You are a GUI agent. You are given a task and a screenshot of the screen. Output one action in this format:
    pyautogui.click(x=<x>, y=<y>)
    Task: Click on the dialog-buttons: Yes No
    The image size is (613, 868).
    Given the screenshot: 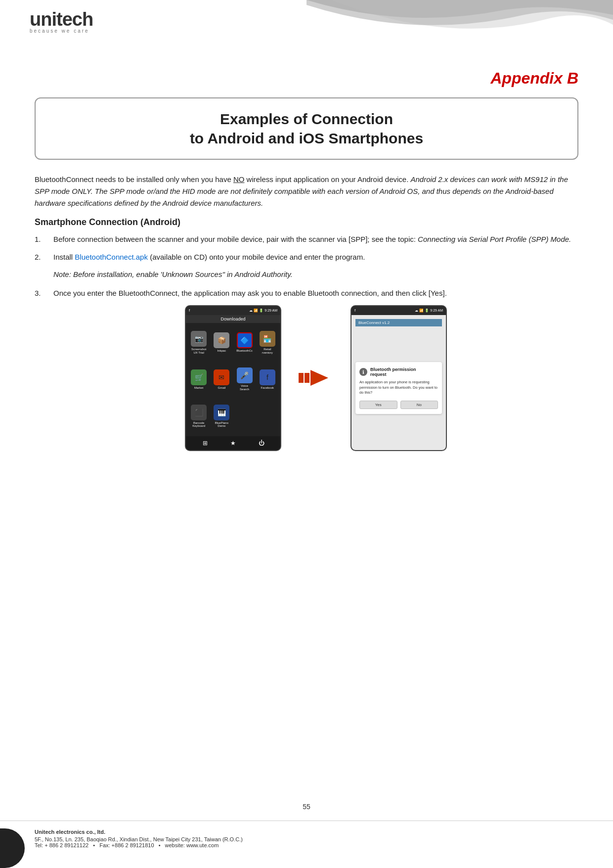 What is the action you would take?
    pyautogui.click(x=398, y=405)
    